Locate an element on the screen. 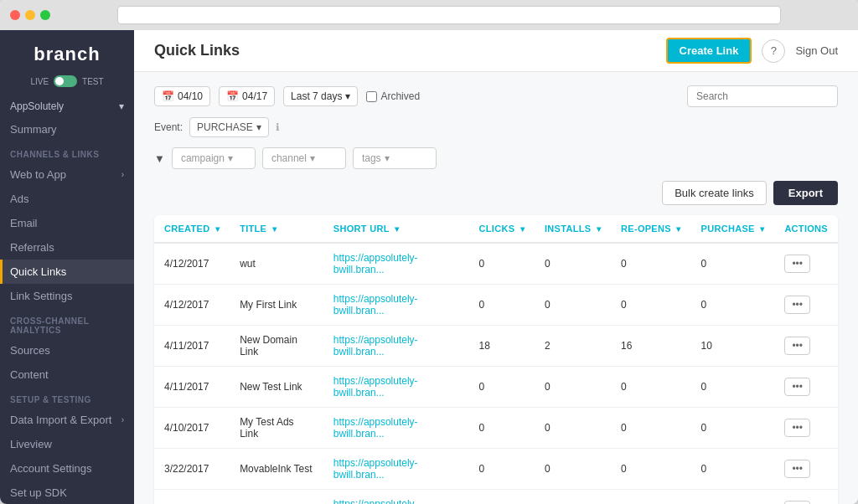 The width and height of the screenshot is (858, 504). cell-created-4: 4/10/2017 is located at coordinates (192, 429).